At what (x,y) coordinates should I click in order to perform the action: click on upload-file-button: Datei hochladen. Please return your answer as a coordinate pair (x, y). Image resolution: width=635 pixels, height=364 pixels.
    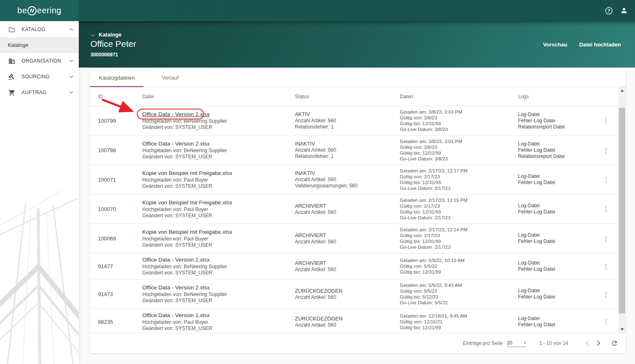
    Looking at the image, I should click on (600, 45).